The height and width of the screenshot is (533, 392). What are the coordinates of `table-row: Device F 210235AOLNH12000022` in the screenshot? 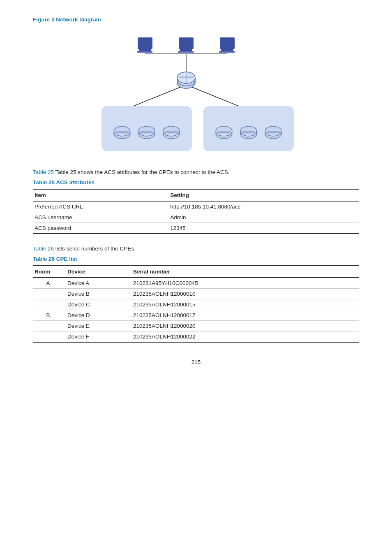 It's located at (196, 337).